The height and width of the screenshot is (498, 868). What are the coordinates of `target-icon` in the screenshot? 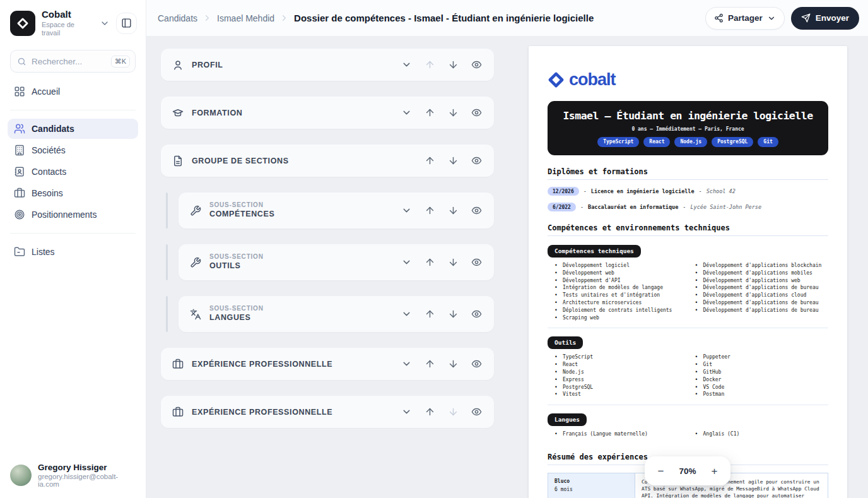 It's located at (20, 215).